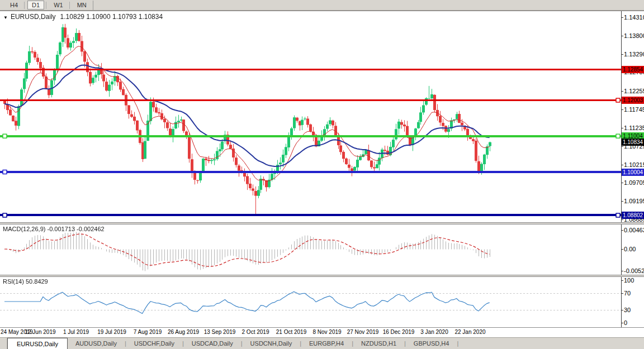 The width and height of the screenshot is (644, 349). What do you see at coordinates (76, 332) in the screenshot?
I see `date-label: 1 Jul 2019` at bounding box center [76, 332].